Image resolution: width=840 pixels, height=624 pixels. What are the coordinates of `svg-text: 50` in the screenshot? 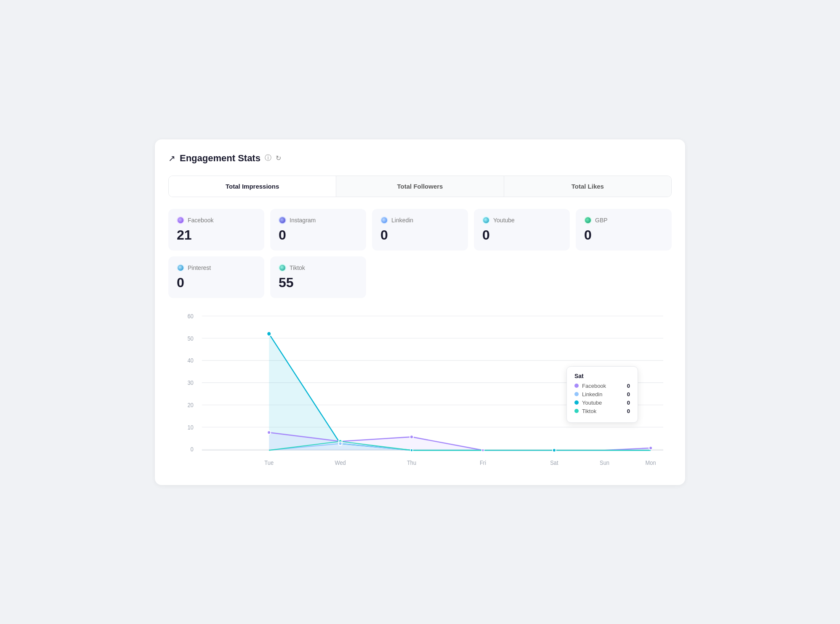 It's located at (190, 339).